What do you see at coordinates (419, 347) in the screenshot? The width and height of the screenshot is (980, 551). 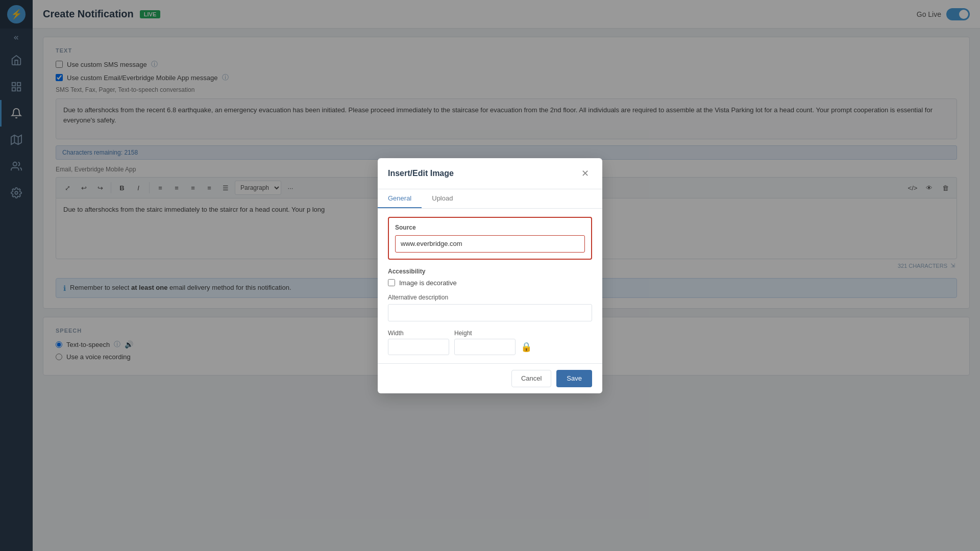 I see `width-input` at bounding box center [419, 347].